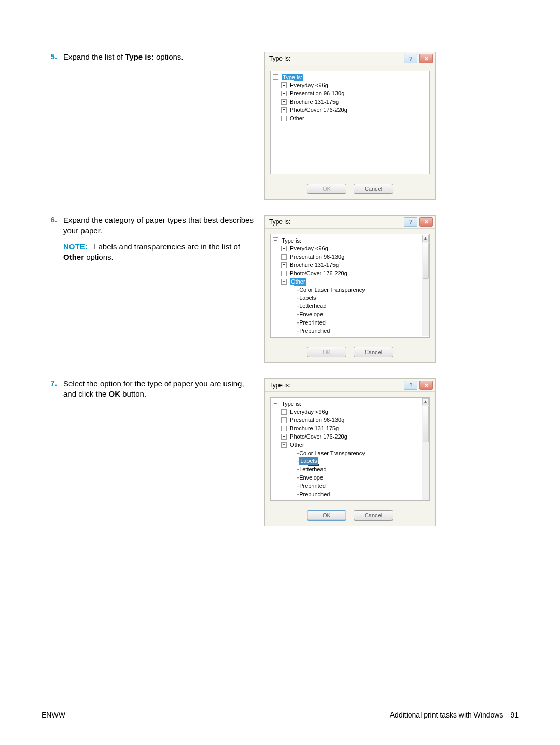 Image resolution: width=560 pixels, height=745 pixels. Describe the element at coordinates (53, 715) in the screenshot. I see `footer-left: ENWW` at that location.